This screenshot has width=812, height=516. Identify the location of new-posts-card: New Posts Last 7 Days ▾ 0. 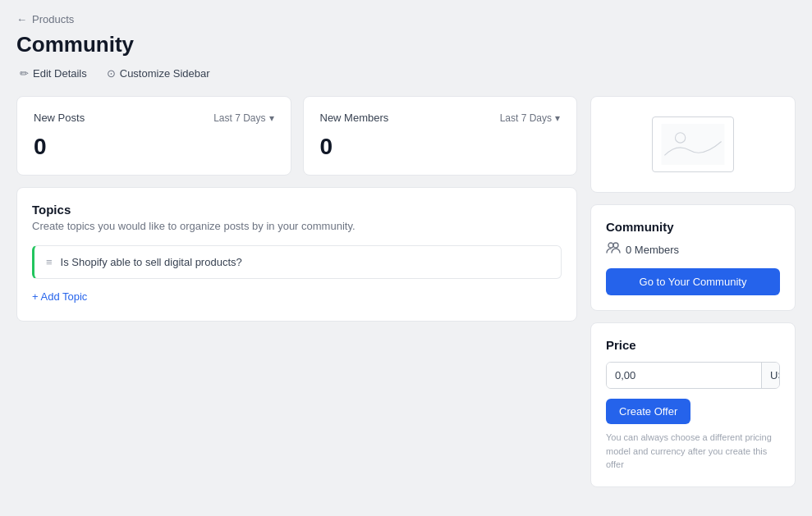
(154, 136).